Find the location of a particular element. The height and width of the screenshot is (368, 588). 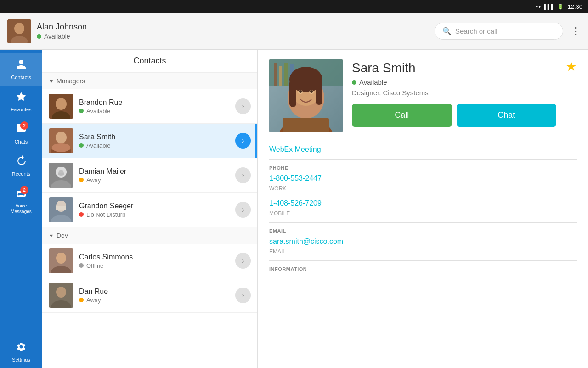

dev-label: Dev is located at coordinates (62, 236).